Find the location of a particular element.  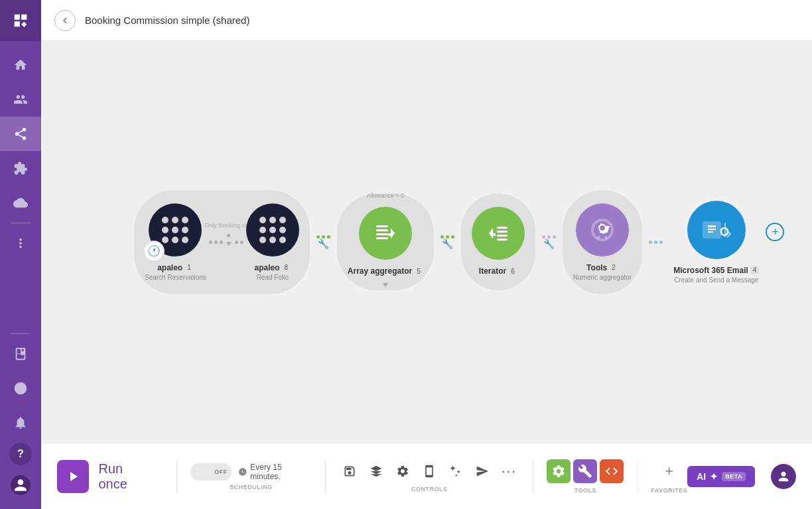

ms365-icon: O is located at coordinates (716, 230).